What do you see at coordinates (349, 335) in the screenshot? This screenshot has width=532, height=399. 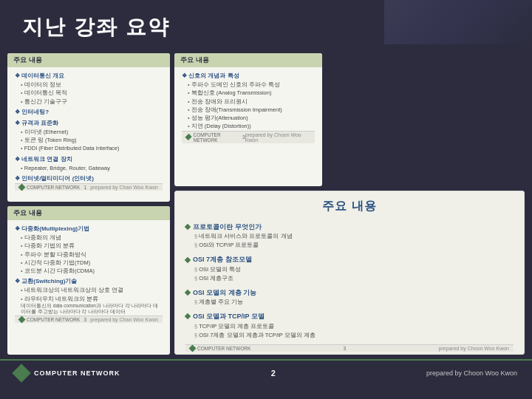 I see `sub-tcp-2: OSI 7계층 모델의 계층과 TCP/IP 모델의 계층` at bounding box center [349, 335].